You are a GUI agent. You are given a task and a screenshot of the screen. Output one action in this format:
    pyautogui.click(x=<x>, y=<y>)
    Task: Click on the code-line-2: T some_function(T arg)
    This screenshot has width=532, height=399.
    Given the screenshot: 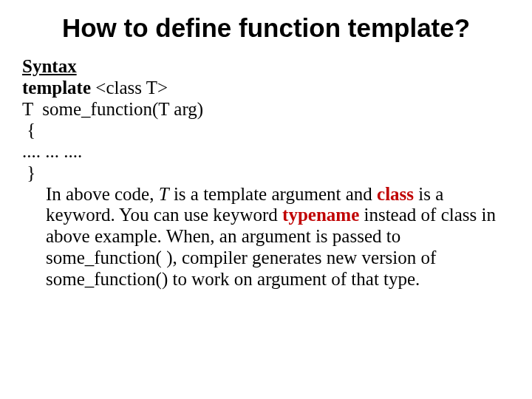 What is the action you would take?
    pyautogui.click(x=266, y=109)
    